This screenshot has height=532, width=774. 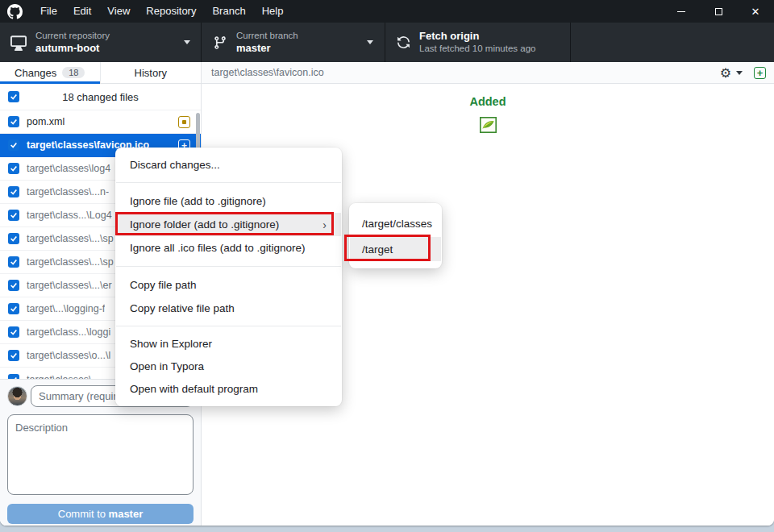 I want to click on gear-icon: ⚙, so click(x=726, y=73).